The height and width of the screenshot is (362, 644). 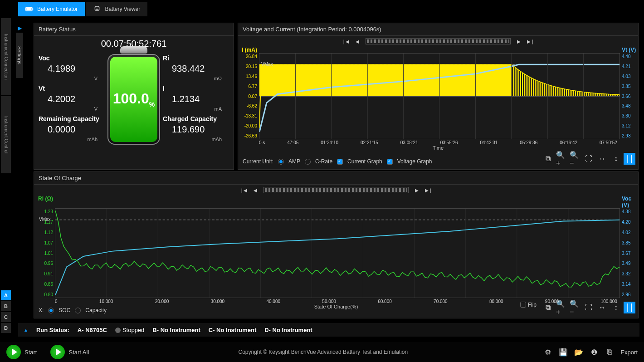 What do you see at coordinates (29, 9) in the screenshot?
I see `battery-icon` at bounding box center [29, 9].